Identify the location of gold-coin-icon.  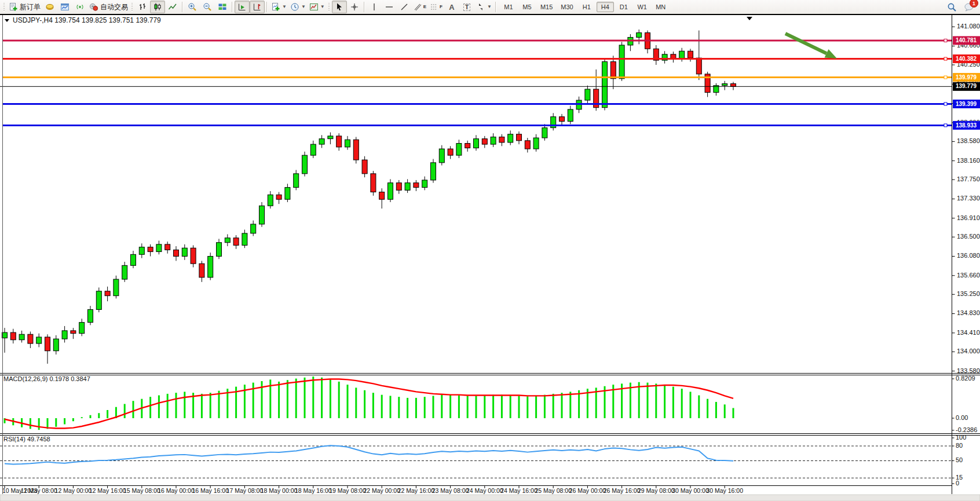
(50, 7).